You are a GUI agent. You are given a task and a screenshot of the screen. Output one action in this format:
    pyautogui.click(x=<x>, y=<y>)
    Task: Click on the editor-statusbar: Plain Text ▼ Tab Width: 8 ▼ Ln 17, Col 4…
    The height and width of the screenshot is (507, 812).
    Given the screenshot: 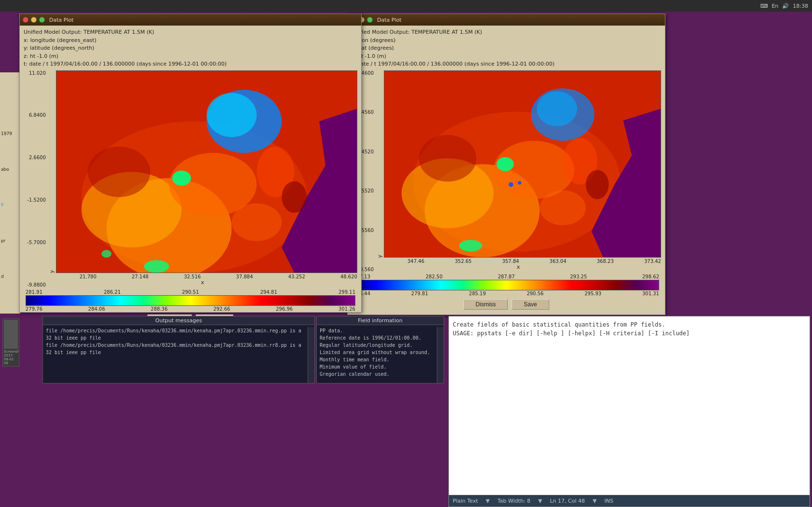 What is the action you would take?
    pyautogui.click(x=629, y=501)
    